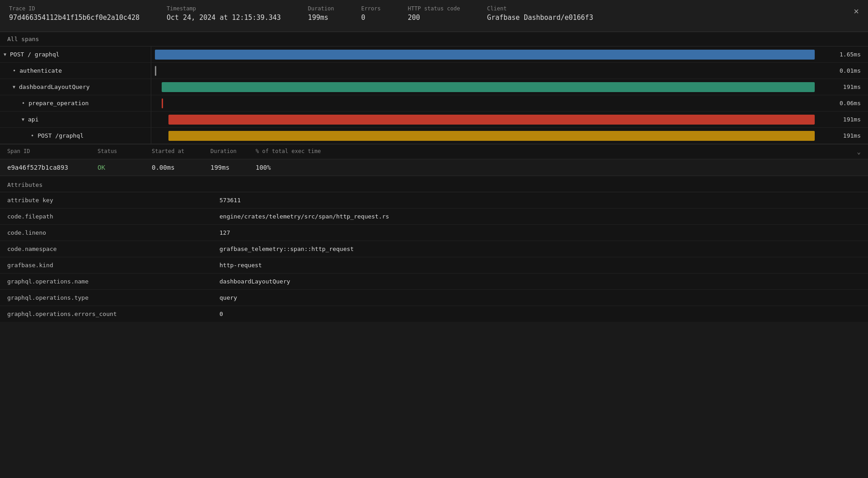 This screenshot has height=478, width=868. Describe the element at coordinates (434, 71) in the screenshot. I see `span-row: •authenticate0.01ms` at that location.